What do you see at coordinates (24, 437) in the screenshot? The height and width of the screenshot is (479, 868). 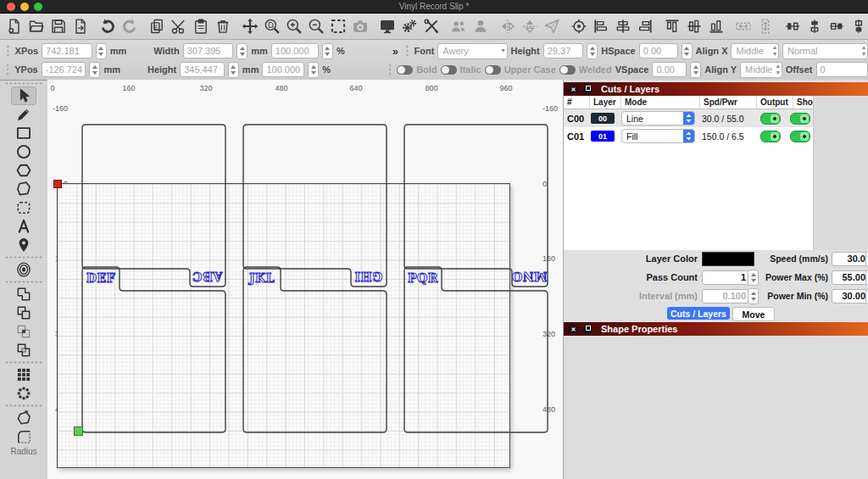 I see `tool-radius-corner-icon` at bounding box center [24, 437].